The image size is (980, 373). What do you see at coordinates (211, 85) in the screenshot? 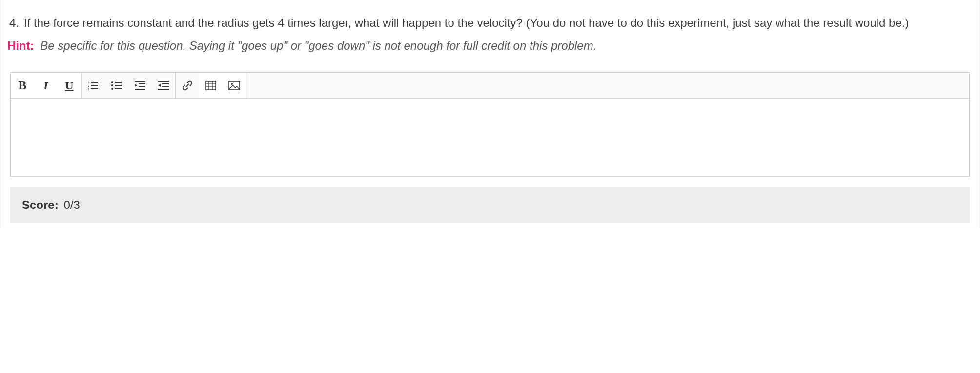
I see `toolbar-group-insert` at bounding box center [211, 85].